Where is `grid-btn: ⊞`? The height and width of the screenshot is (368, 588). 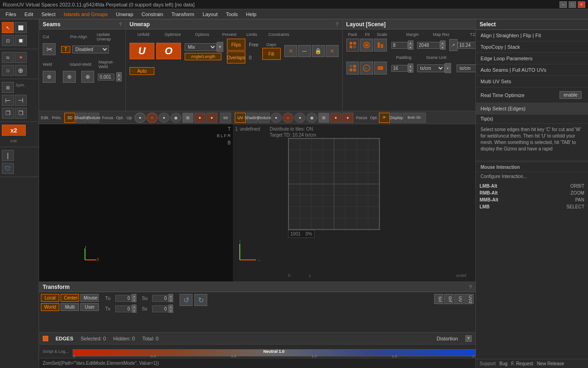
grid-btn: ⊞ is located at coordinates (8, 87).